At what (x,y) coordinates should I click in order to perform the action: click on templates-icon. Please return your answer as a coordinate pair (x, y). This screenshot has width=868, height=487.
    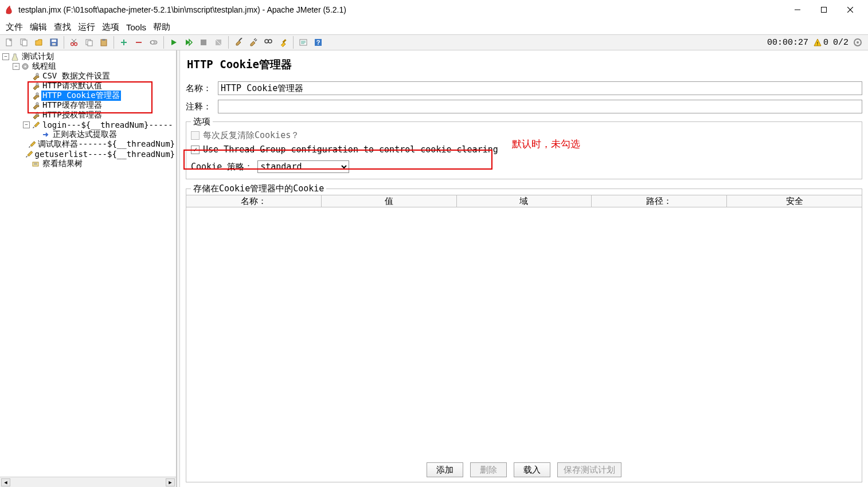
    Looking at the image, I should click on (24, 42).